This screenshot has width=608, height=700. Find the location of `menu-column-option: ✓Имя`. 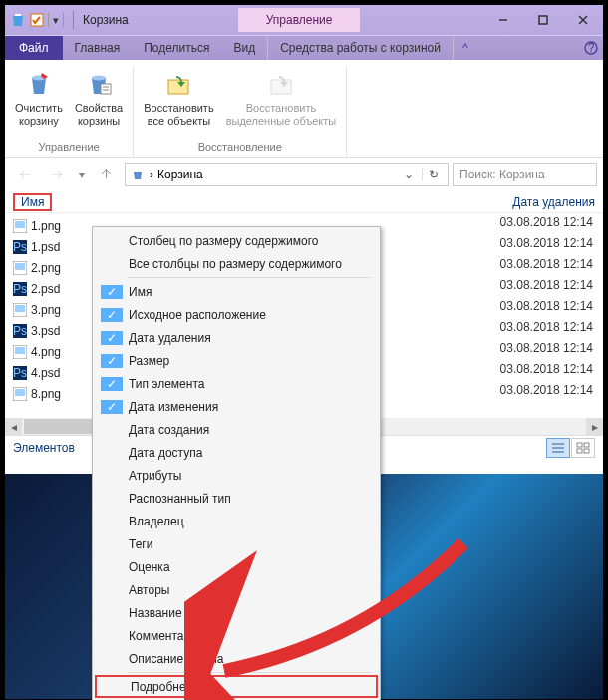

menu-column-option: ✓Имя is located at coordinates (236, 291).